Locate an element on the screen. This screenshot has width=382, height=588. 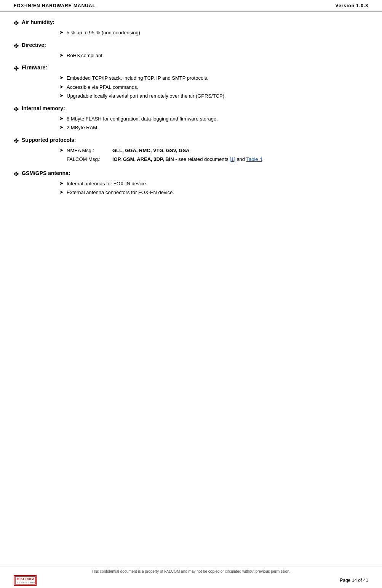
sub-item-text: 2 MByte RAM. is located at coordinates (217, 128).